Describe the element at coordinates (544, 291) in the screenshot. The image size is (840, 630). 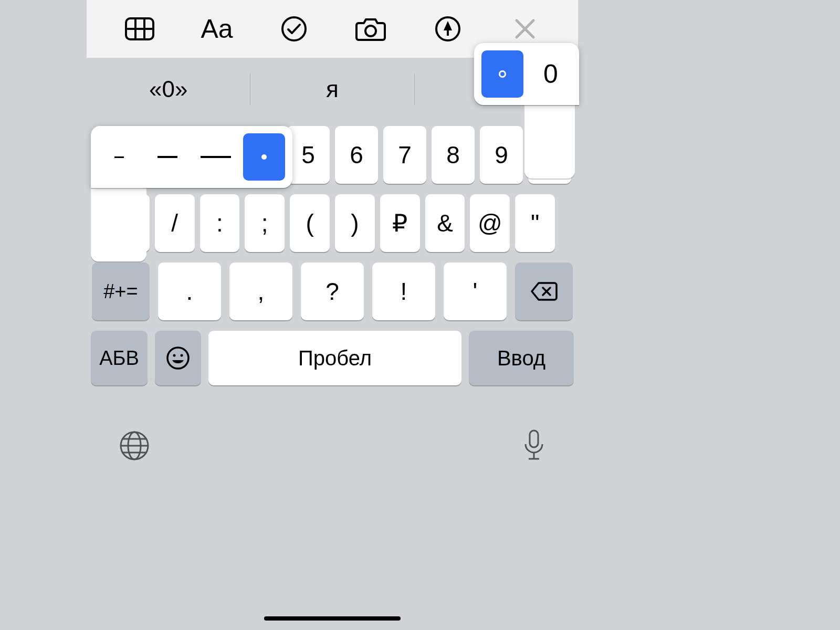
I see `backspace-icon` at that location.